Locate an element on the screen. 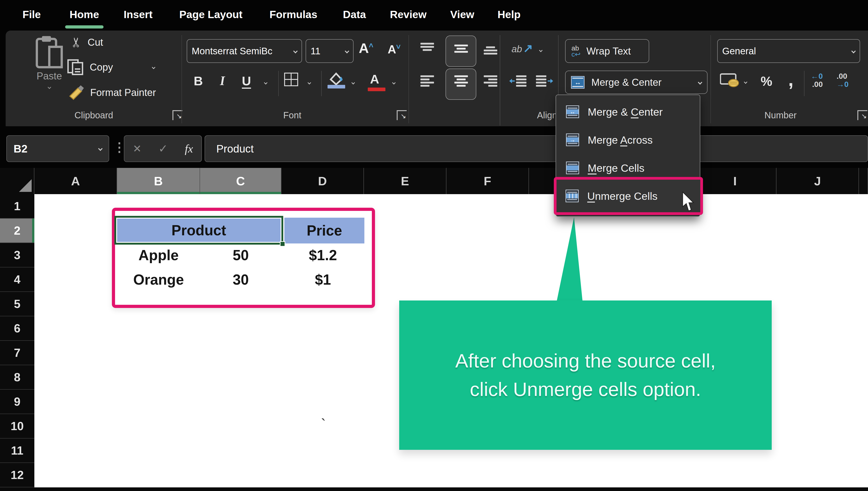 Image resolution: width=868 pixels, height=491 pixels. row-header-7: 7 is located at coordinates (17, 353).